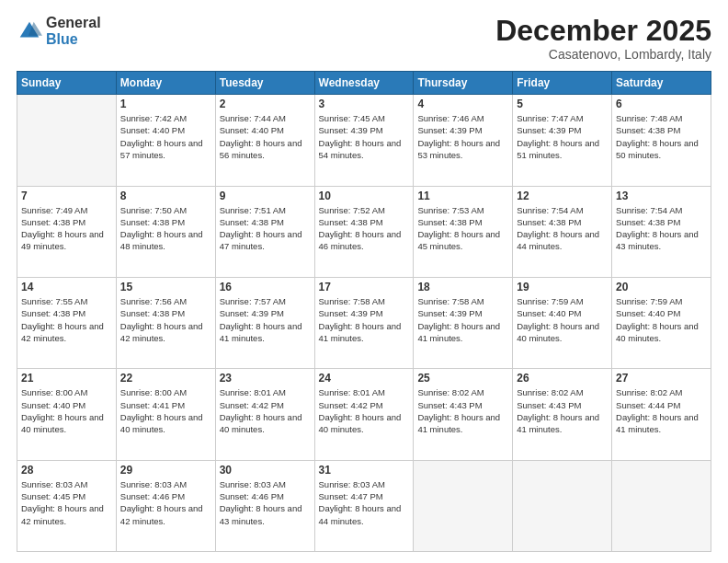  Describe the element at coordinates (364, 470) in the screenshot. I see `day-number: 31` at that location.